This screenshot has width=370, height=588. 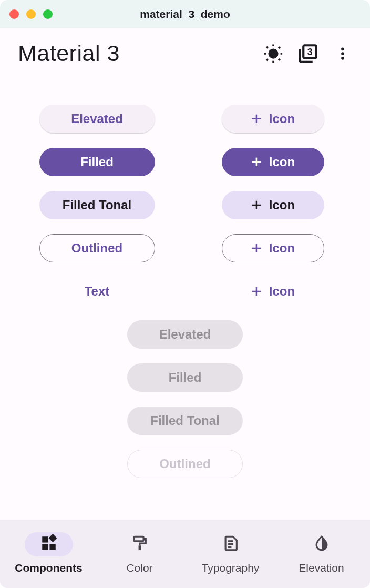 I want to click on filter-3-icon: 3, so click(x=308, y=54).